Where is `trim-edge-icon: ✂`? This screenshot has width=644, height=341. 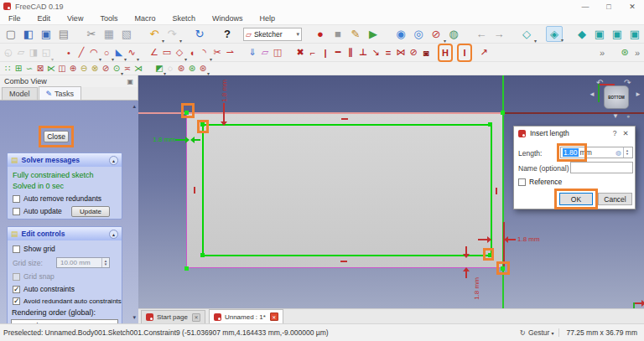 trim-edge-icon: ✂ is located at coordinates (217, 53).